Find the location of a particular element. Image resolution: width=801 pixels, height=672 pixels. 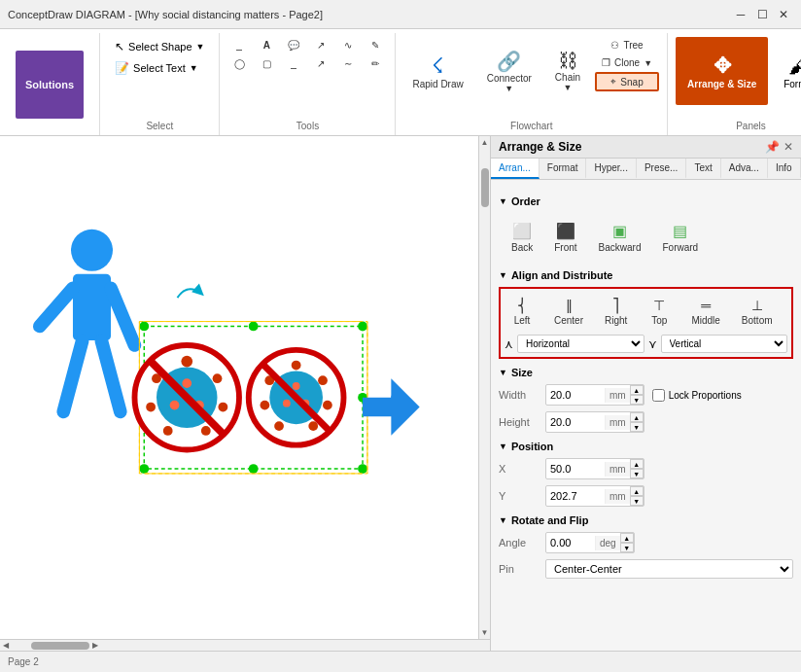

tools-group: ⎯ A 💬 ↗ ∿ ✎ ◯ ▢ ⎯ ↗ ∼ ✏ is located at coordinates (307, 76).